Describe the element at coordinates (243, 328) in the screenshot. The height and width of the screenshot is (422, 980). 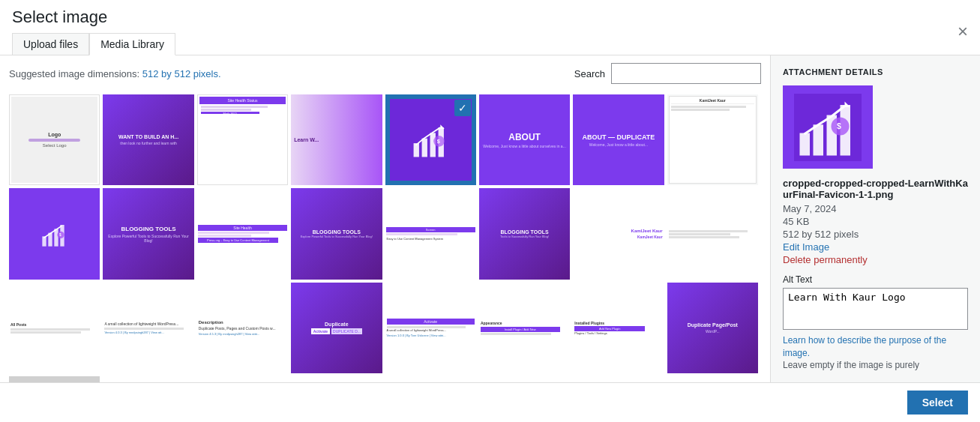
I see `grid-item: Description Duplicate Posts, Pages and C…` at that location.